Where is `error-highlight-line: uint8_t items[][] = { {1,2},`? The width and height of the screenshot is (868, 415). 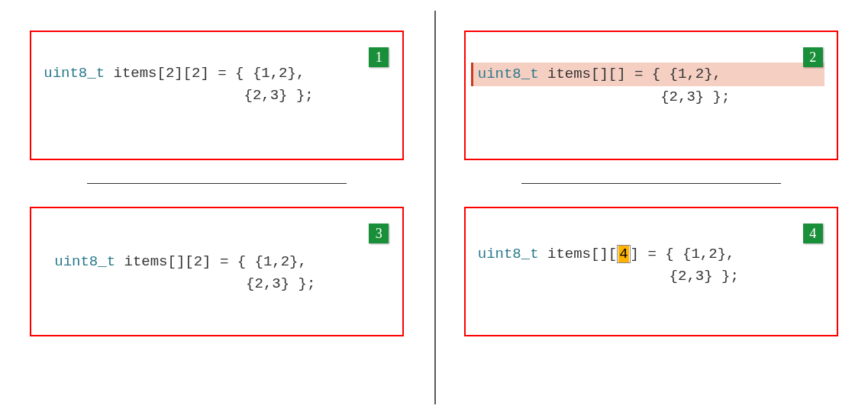 error-highlight-line: uint8_t items[][] = { {1,2}, is located at coordinates (647, 75).